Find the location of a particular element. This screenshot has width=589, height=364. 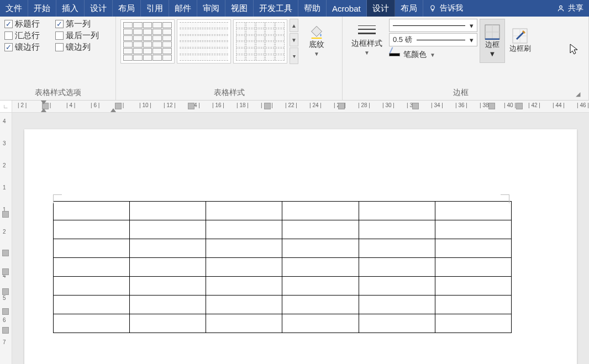

chk-banded-cols: 镶边列 is located at coordinates (83, 48).